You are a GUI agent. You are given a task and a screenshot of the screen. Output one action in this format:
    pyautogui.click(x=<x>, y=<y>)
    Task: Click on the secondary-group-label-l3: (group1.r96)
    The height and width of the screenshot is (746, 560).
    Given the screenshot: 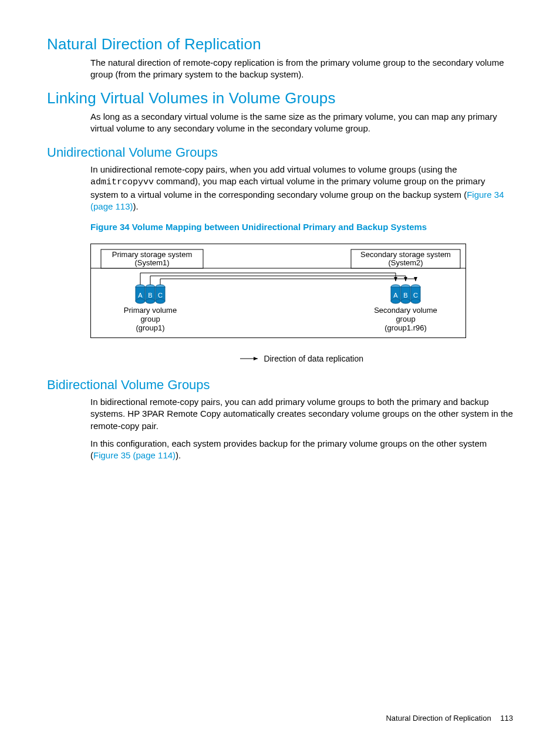 What is the action you would take?
    pyautogui.click(x=406, y=328)
    